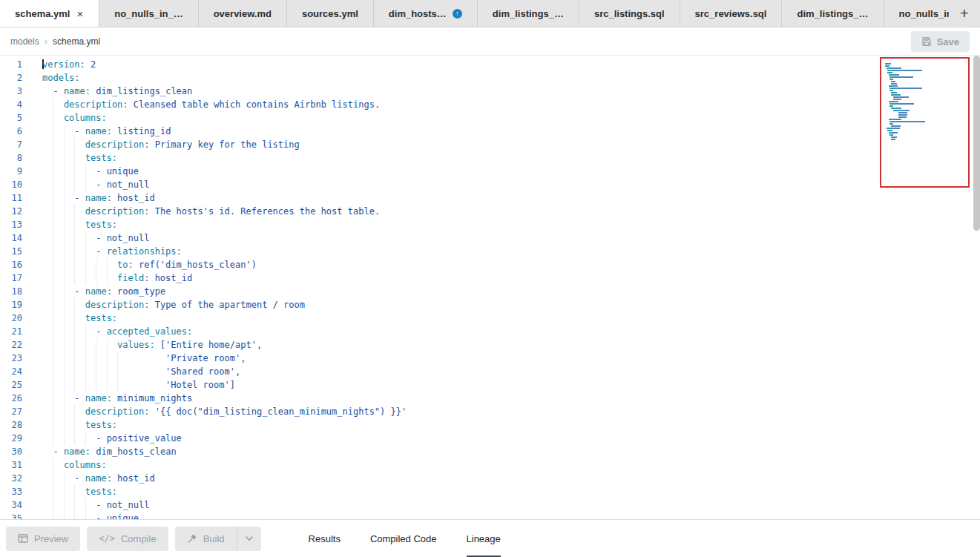  I want to click on code-line: 23 'Private room',, so click(490, 358).